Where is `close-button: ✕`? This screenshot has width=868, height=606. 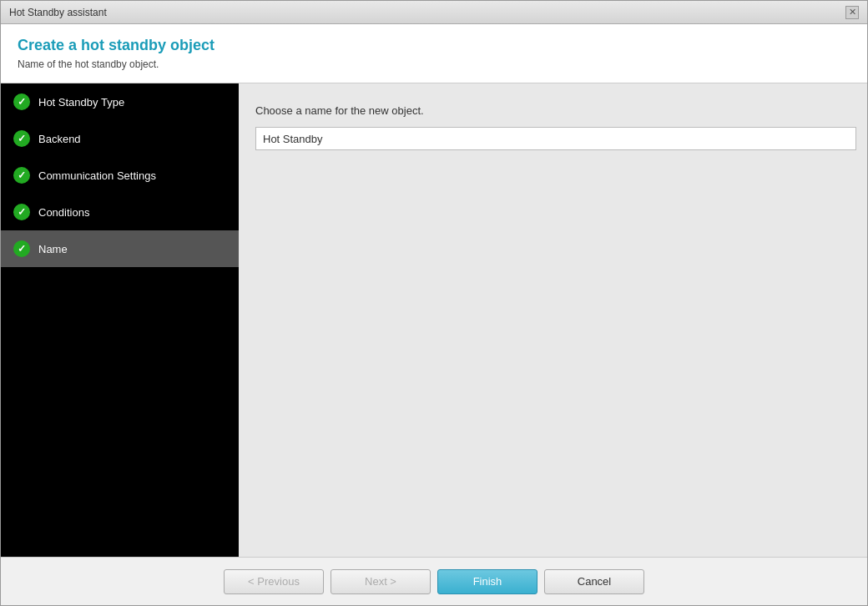 close-button: ✕ is located at coordinates (852, 13).